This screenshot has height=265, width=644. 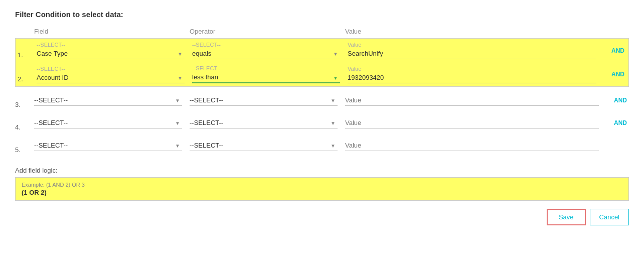 What do you see at coordinates (110, 78) in the screenshot?
I see `field-select-2: Account ID ▼` at bounding box center [110, 78].